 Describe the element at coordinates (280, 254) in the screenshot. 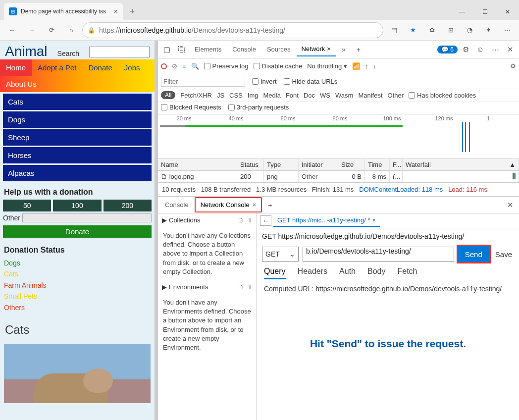

I see `method-select: GET⌄` at that location.